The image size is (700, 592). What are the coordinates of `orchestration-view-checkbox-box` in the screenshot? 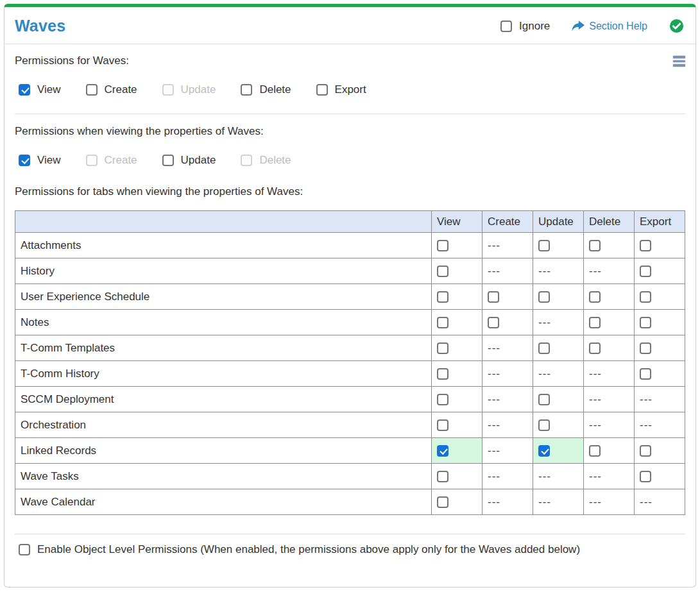 It's located at (443, 425).